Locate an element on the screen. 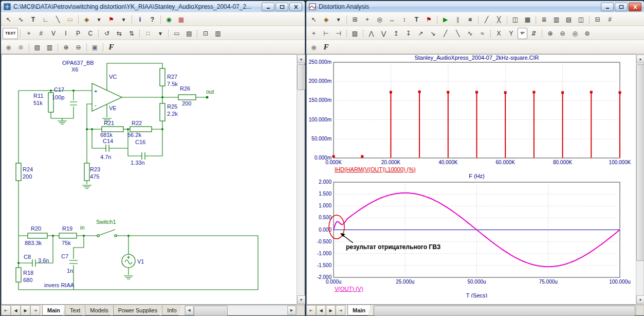 The height and width of the screenshot is (316, 644). rotate-icon: ↺ is located at coordinates (107, 33).